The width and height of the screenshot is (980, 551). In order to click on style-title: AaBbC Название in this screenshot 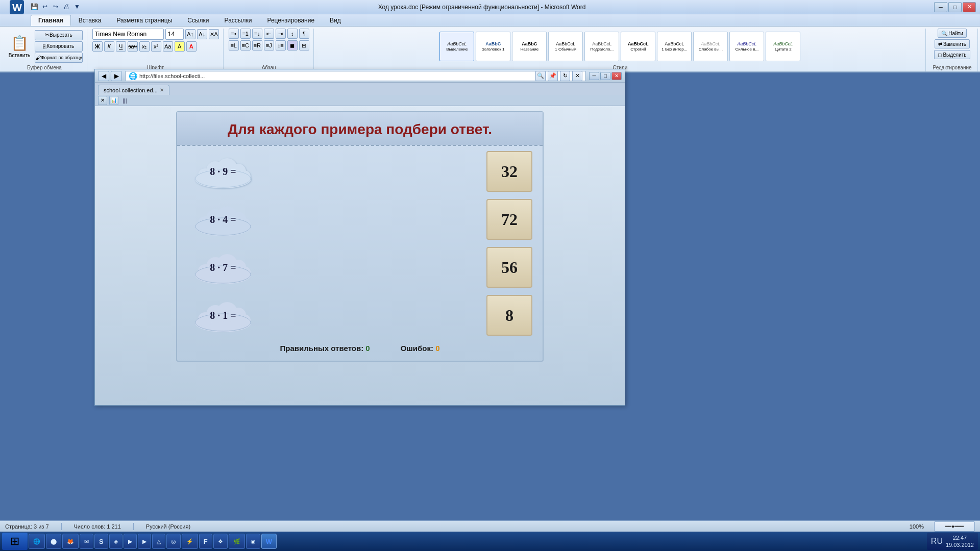, I will do `click(529, 46)`.